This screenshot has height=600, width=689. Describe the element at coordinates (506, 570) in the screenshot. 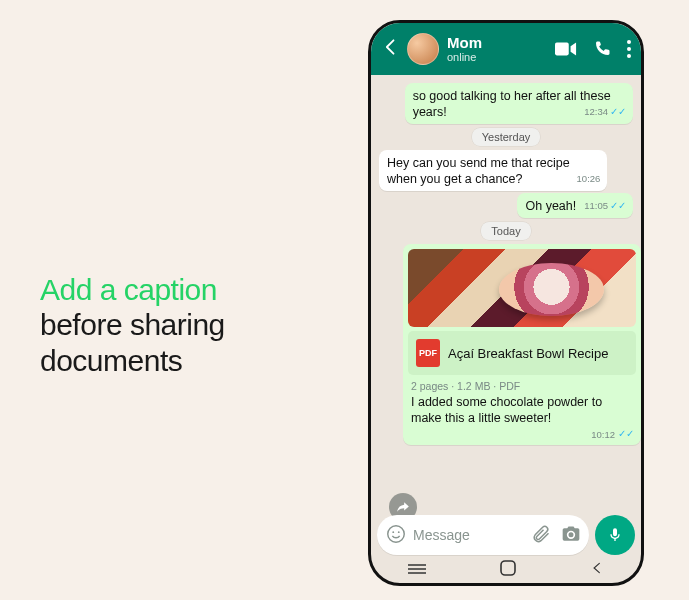

I see `android-navbar` at that location.